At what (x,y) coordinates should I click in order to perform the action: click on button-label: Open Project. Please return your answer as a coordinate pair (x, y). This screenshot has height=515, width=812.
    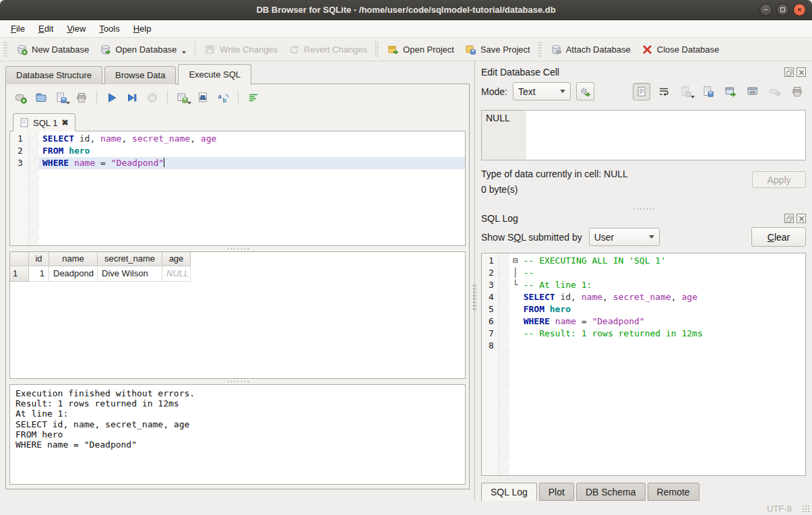
    Looking at the image, I should click on (429, 50).